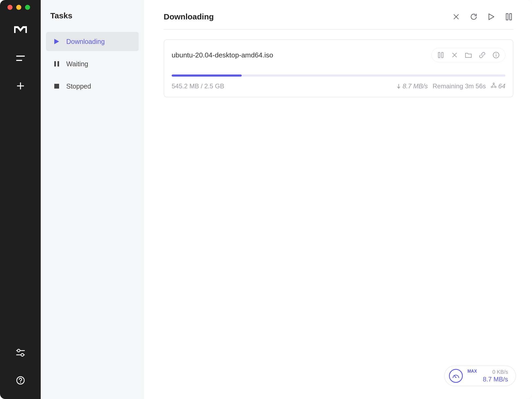 This screenshot has width=532, height=399. I want to click on sidebar-item-label: Downloading, so click(86, 41).